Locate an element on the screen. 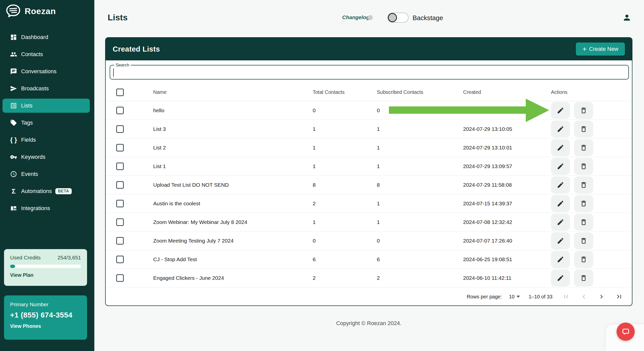  panel-header: Created Lists + Create New is located at coordinates (369, 49).